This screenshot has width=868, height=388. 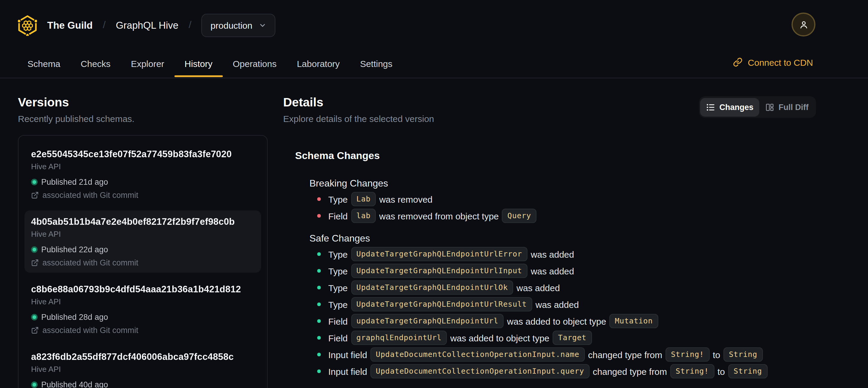 I want to click on code-badge: UpdateTargetGraphQLEndpointUrlInput, so click(x=439, y=271).